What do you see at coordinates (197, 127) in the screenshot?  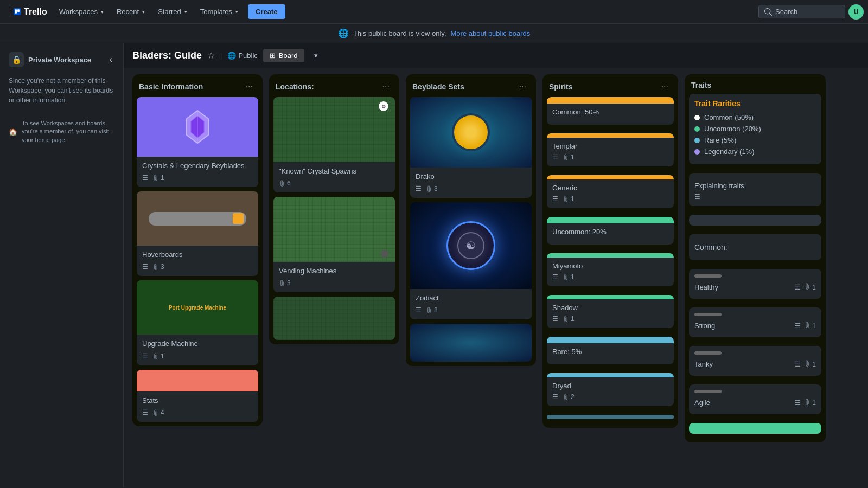 I see `crystals-icon` at bounding box center [197, 127].